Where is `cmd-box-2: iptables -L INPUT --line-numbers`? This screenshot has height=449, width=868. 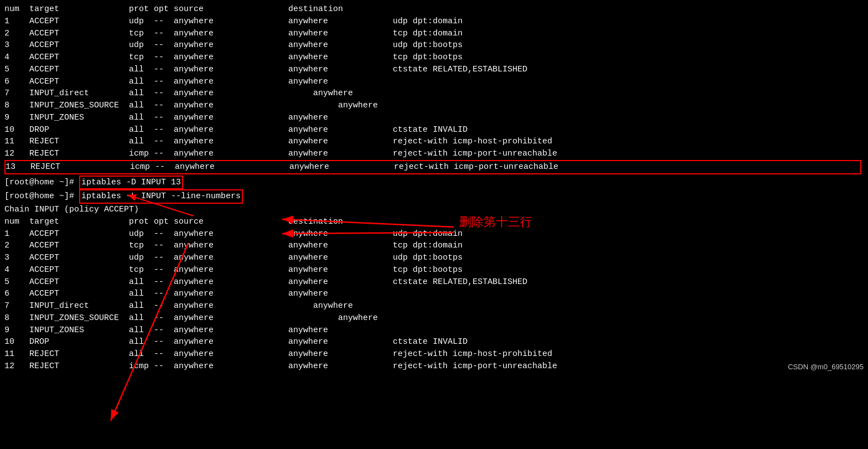 cmd-box-2: iptables -L INPUT --line-numbers is located at coordinates (161, 197).